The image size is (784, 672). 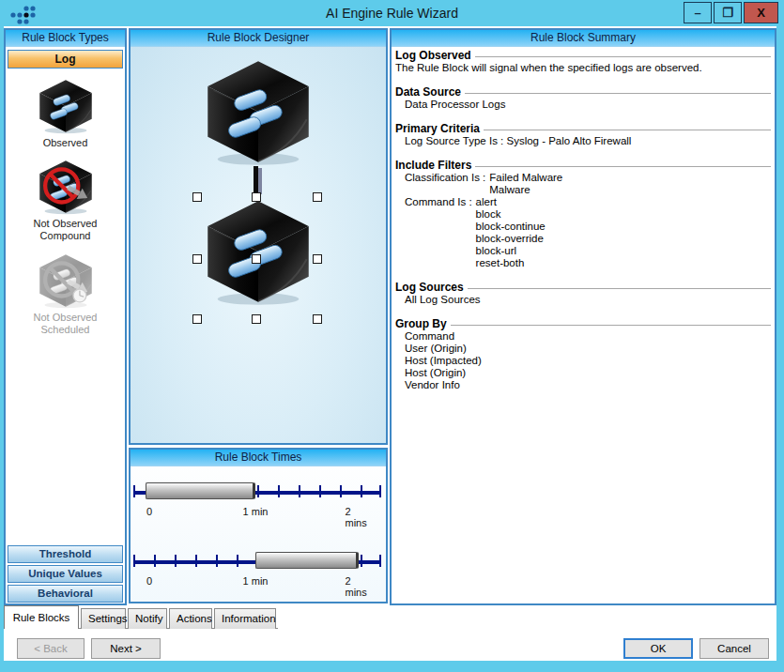 I want to click on filter-value: block, so click(x=511, y=214).